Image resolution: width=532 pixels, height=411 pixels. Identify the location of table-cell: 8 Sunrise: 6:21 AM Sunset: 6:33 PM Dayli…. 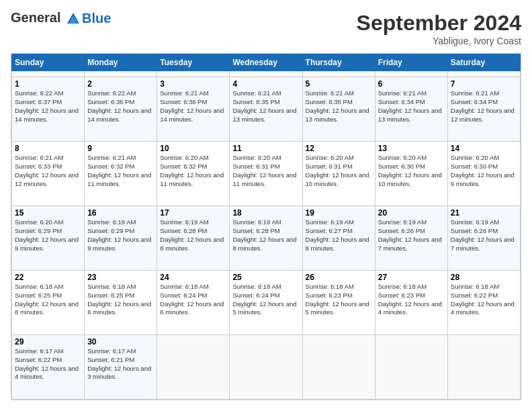
(48, 174).